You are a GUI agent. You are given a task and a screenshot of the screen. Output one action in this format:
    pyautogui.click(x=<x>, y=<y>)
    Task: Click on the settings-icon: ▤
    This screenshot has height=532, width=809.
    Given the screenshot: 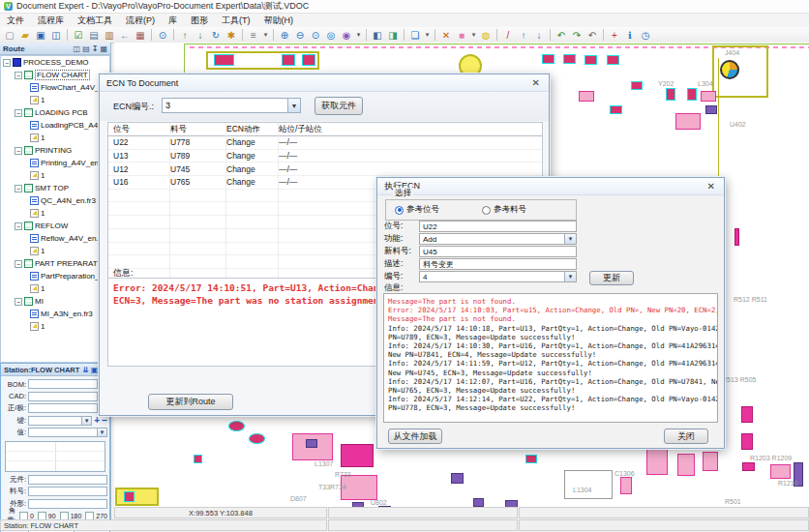 What is the action you would take?
    pyautogui.click(x=86, y=48)
    